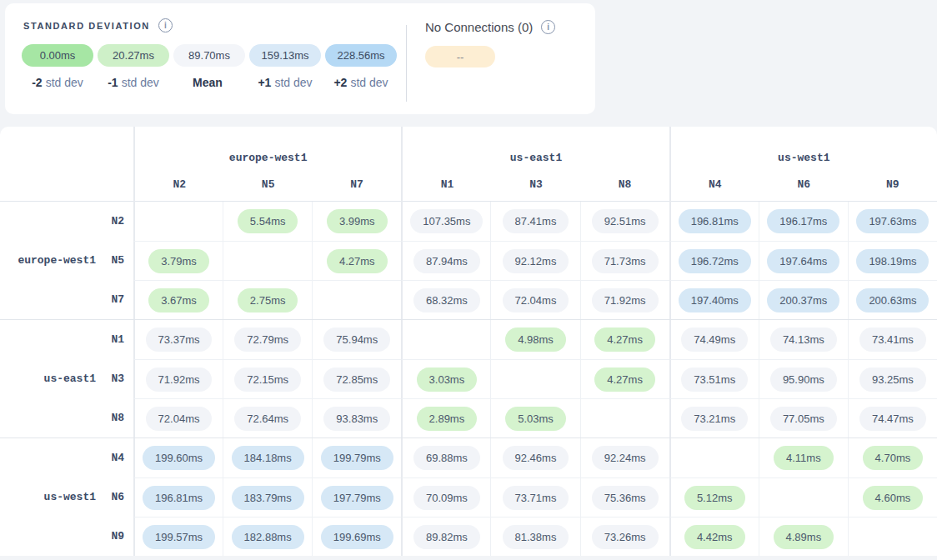 The image size is (937, 560). What do you see at coordinates (178, 458) in the screenshot?
I see `latency-cell: 199.60ms` at bounding box center [178, 458].